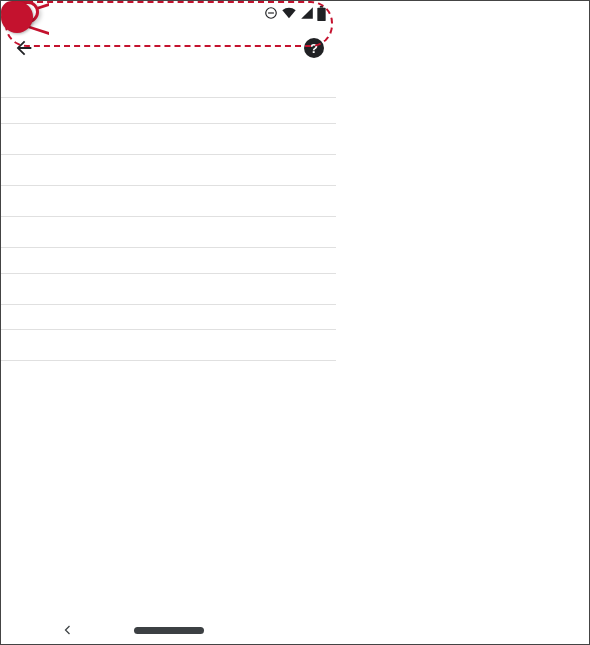 This screenshot has height=645, width=590. What do you see at coordinates (68, 630) in the screenshot?
I see `chevron-left-icon` at bounding box center [68, 630].